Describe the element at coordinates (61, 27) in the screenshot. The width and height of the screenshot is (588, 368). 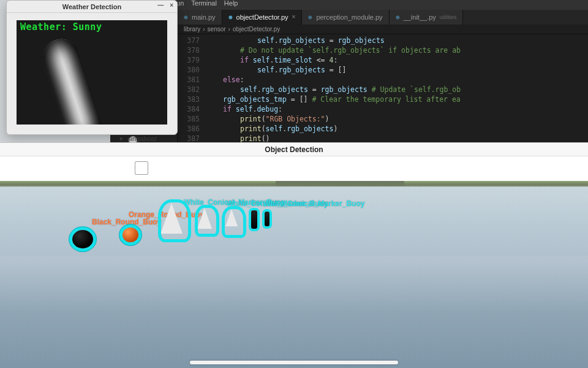
I see `weather-overlay-text: Weather: Sunny` at that location.